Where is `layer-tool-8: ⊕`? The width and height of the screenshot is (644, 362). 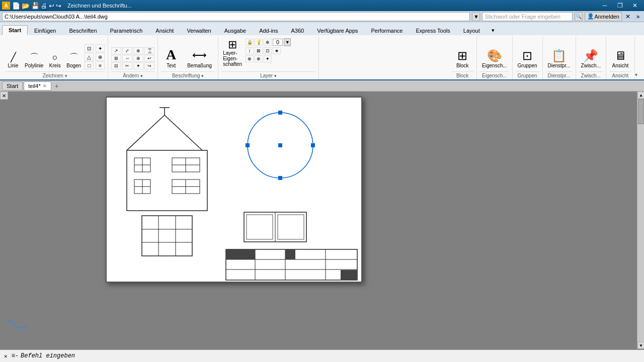
layer-tool-8: ⊕ is located at coordinates (250, 59).